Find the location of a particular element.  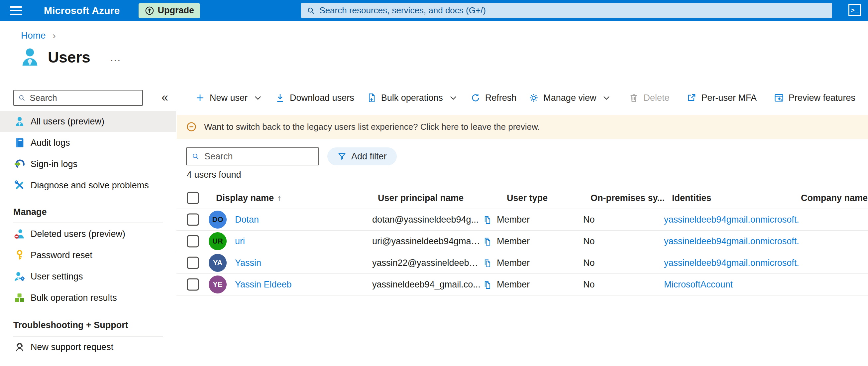

gear-icon is located at coordinates (534, 98).